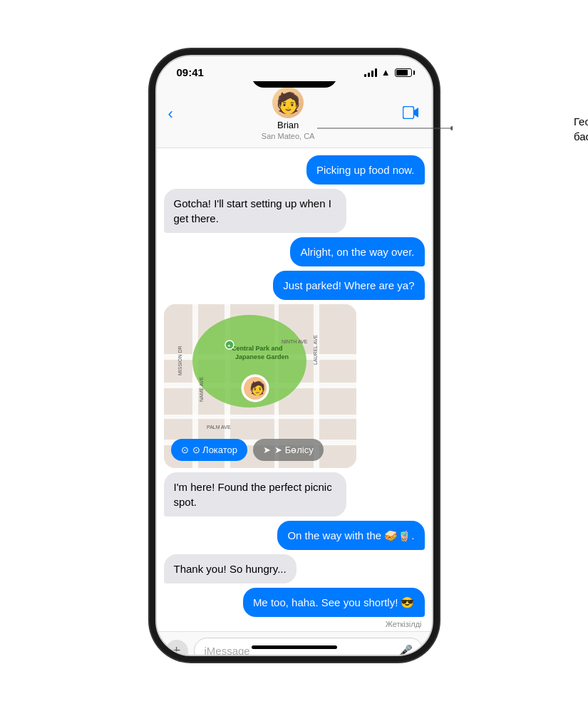 Image resolution: width=588 pixels, height=711 pixels. I want to click on svg-text: Japanese Garden, so click(262, 357).